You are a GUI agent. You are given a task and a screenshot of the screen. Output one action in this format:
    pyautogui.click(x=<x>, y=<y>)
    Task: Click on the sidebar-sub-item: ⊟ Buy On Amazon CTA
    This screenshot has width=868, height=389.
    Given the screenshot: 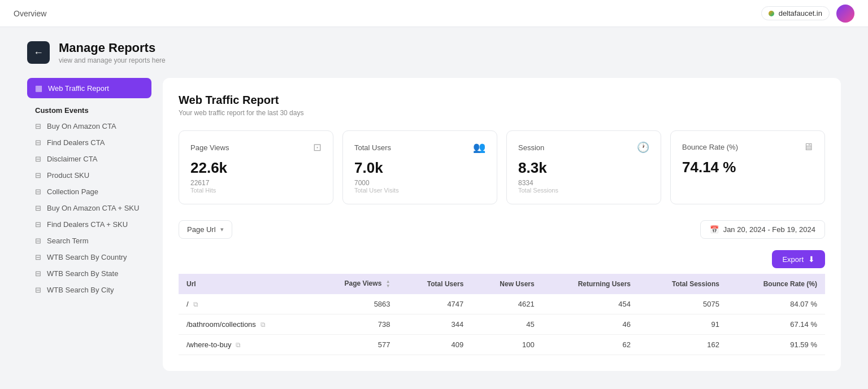 What is the action you would take?
    pyautogui.click(x=89, y=126)
    